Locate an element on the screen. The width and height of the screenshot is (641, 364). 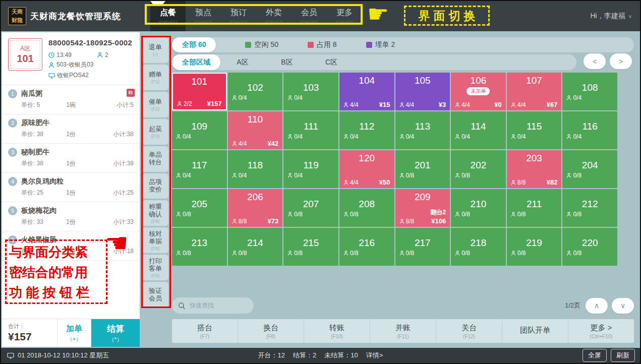
seat-capacity: 0/4 is located at coordinates (574, 137).